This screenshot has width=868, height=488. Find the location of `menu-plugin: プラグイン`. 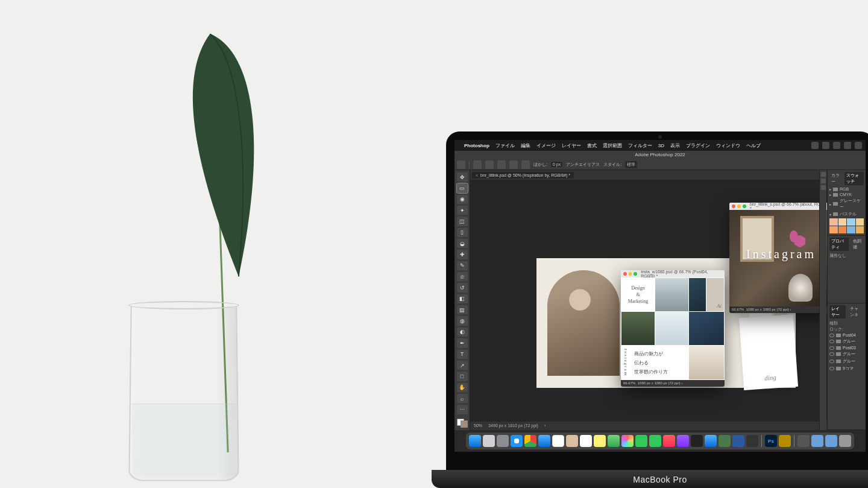

menu-plugin: プラグイン is located at coordinates (698, 146).